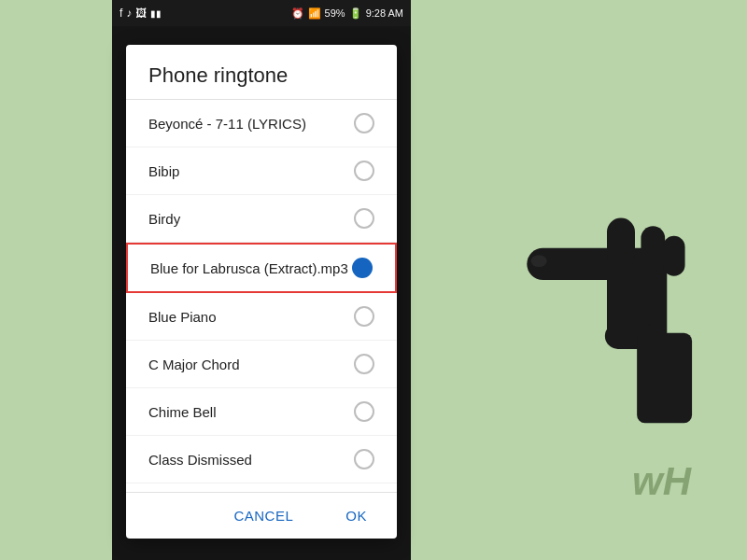 This screenshot has height=560, width=747. What do you see at coordinates (335, 13) in the screenshot?
I see `battery-level: 59%` at bounding box center [335, 13].